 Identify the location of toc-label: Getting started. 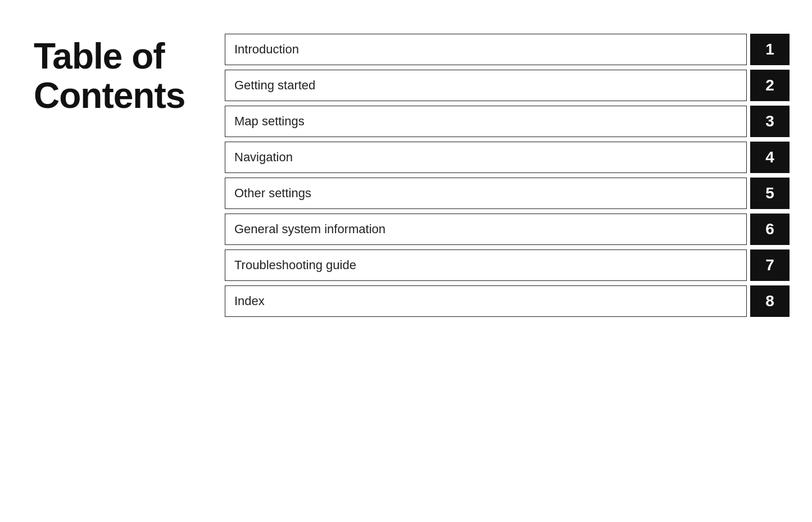
(486, 85).